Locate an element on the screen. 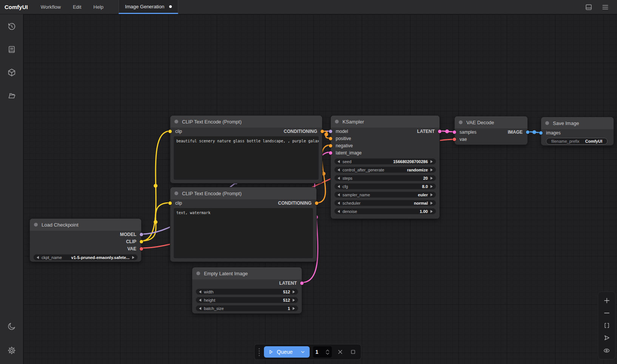 The image size is (617, 364). input-port-positive is located at coordinates (331, 138).